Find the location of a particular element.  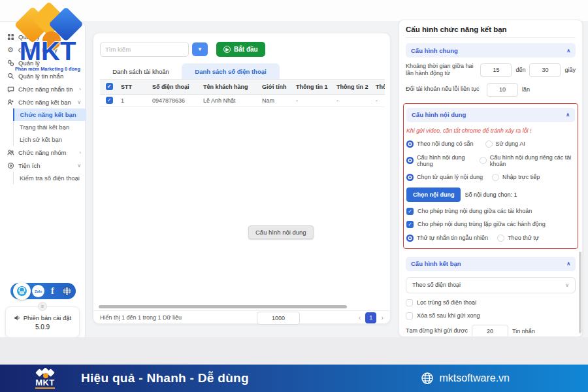

zalo-icon: Zalo is located at coordinates (39, 291).